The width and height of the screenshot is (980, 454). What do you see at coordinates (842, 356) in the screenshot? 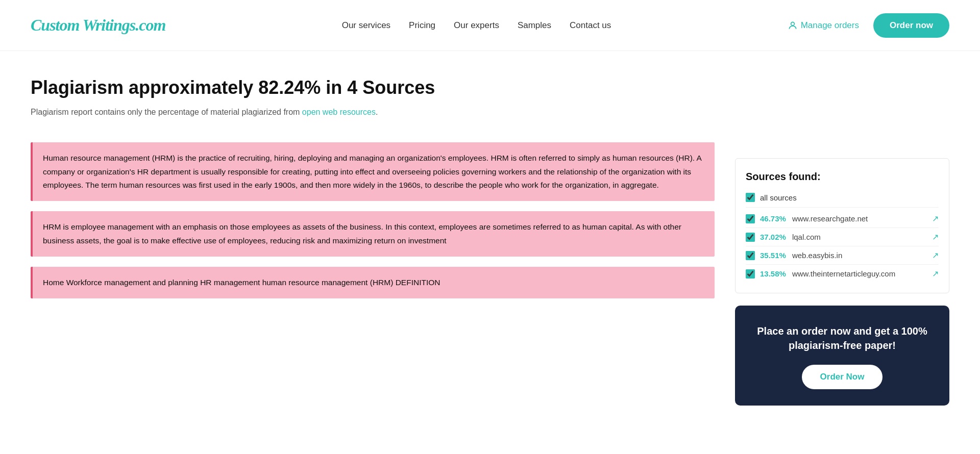
I see `cta-banner: Place an order now and get a 100% plagia…` at bounding box center [842, 356].